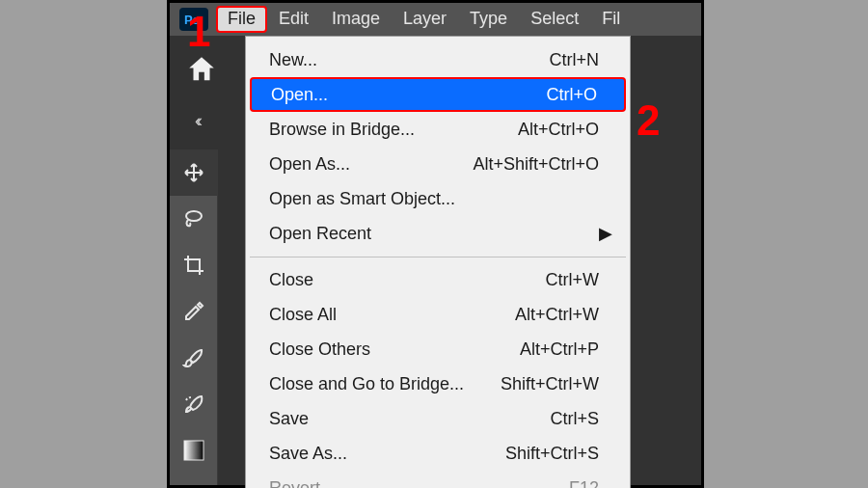  What do you see at coordinates (409, 419) in the screenshot?
I see `menuitem-label: Save` at bounding box center [409, 419].